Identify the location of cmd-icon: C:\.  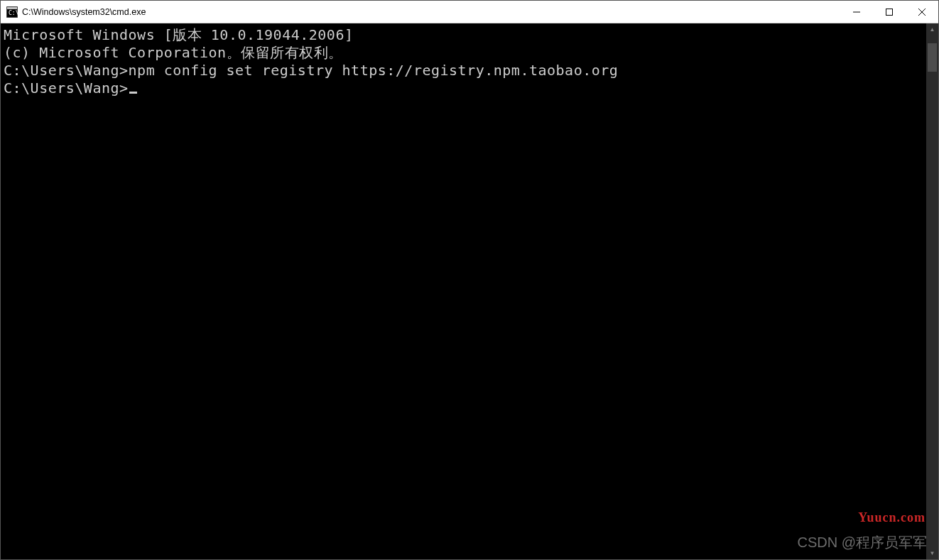
(12, 12).